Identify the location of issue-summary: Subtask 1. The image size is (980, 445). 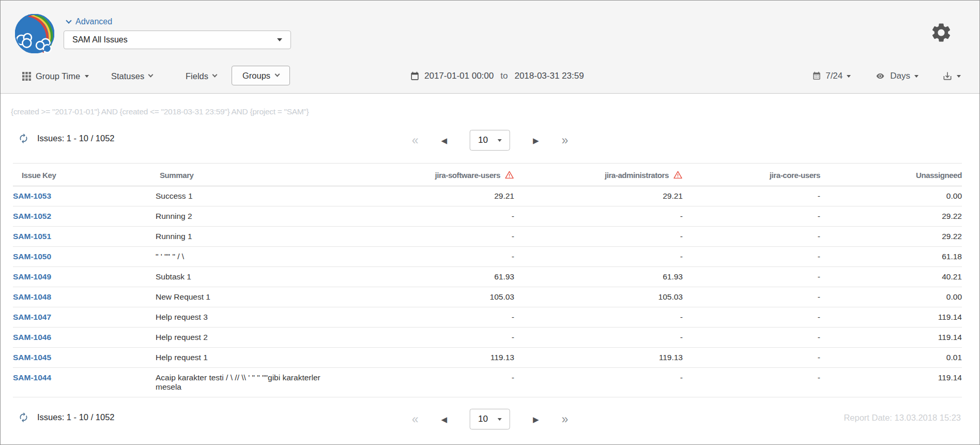
(249, 277).